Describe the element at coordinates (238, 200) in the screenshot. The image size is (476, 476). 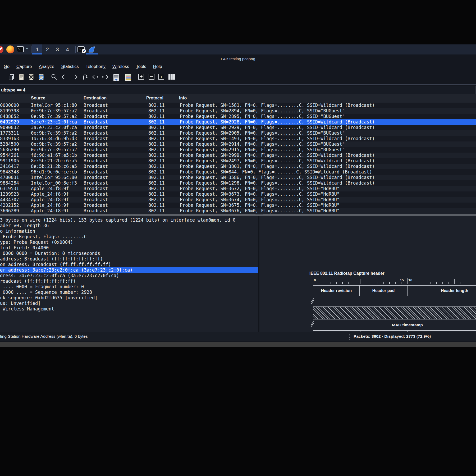
I see `packet-row: 4434707Apple_24:f8:9fBroadcast802.11Prob…` at that location.